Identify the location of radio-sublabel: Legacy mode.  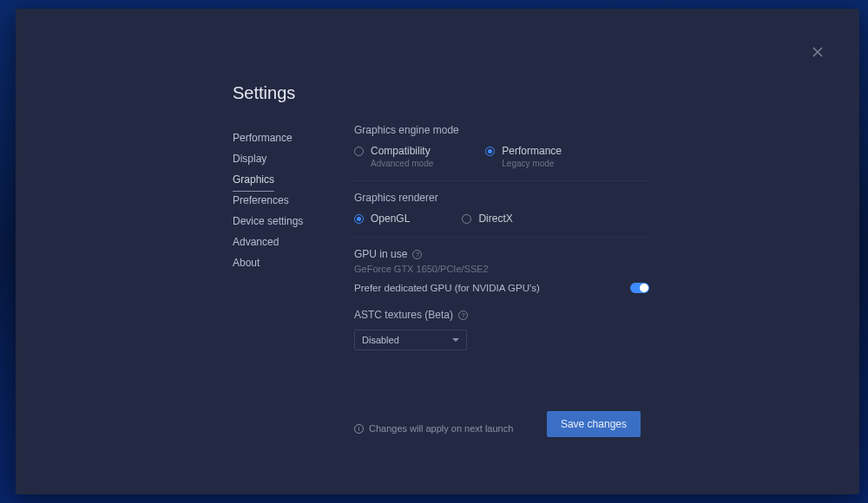
(531, 163).